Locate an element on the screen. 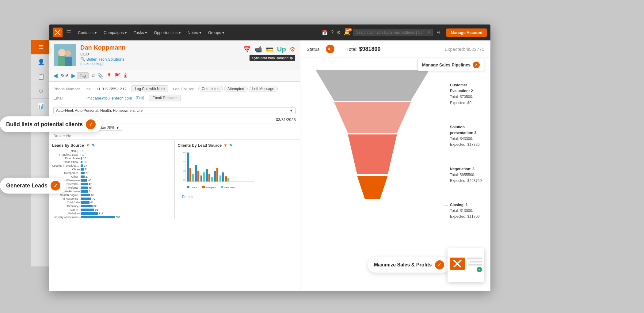 The height and width of the screenshot is (313, 644). leads-filter-icon: ▼ is located at coordinates (88, 145).